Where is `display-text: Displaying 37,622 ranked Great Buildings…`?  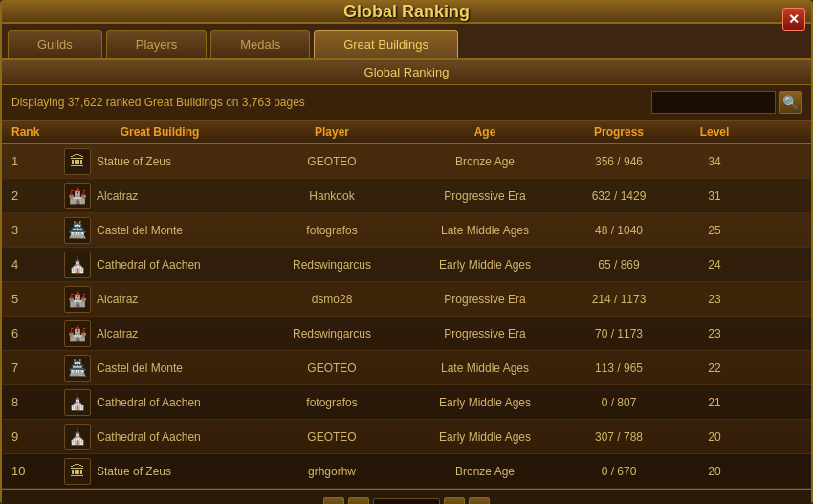 display-text: Displaying 37,622 ranked Great Buildings… is located at coordinates (159, 102).